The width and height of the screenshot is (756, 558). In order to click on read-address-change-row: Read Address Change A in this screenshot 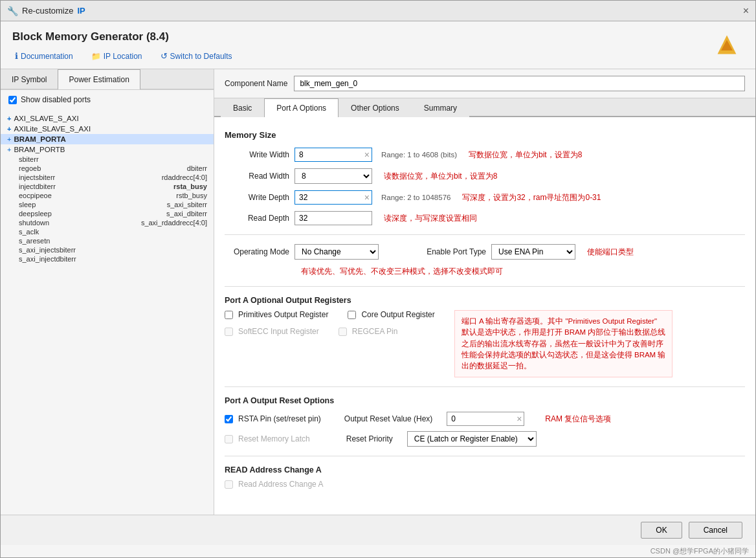, I will do `click(485, 484)`.